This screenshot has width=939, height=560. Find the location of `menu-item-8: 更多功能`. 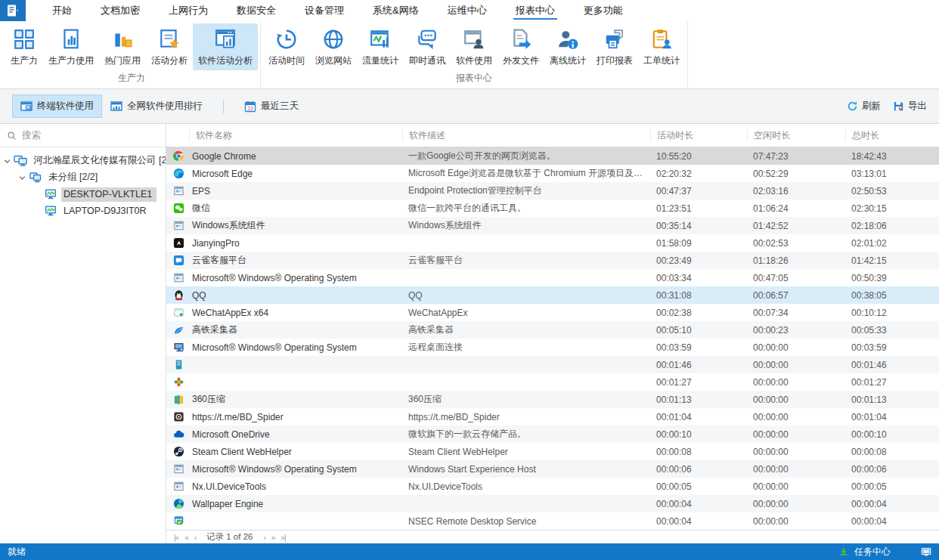

menu-item-8: 更多功能 is located at coordinates (603, 11).